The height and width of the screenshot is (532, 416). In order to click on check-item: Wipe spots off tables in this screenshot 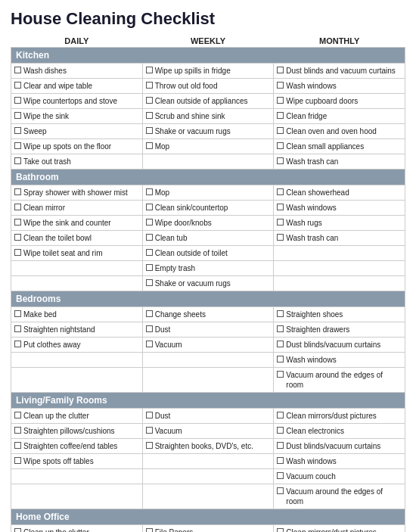, I will do `click(77, 462)`.